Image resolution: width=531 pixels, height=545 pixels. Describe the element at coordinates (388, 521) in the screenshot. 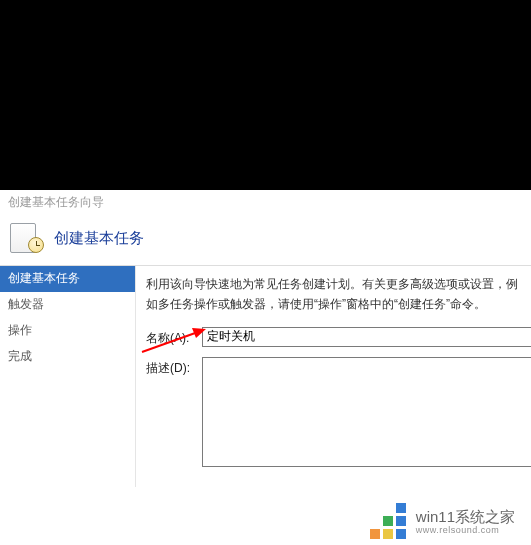

I see `watermark-logo-icon` at that location.